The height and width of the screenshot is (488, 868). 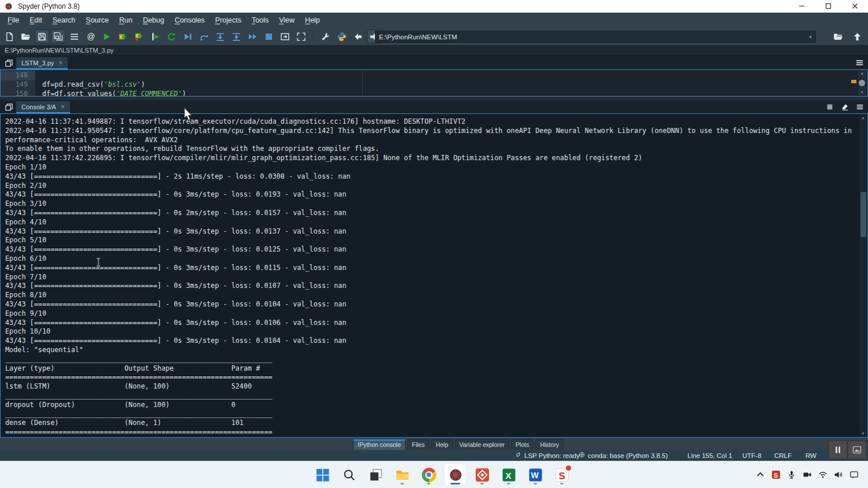 I want to click on menu-run: Run, so click(x=126, y=20).